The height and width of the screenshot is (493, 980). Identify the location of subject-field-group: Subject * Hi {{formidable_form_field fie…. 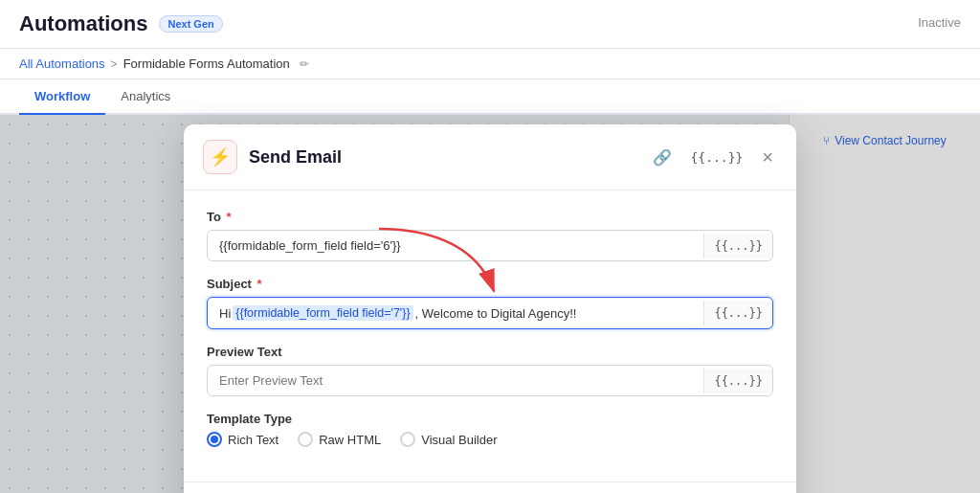
(490, 303).